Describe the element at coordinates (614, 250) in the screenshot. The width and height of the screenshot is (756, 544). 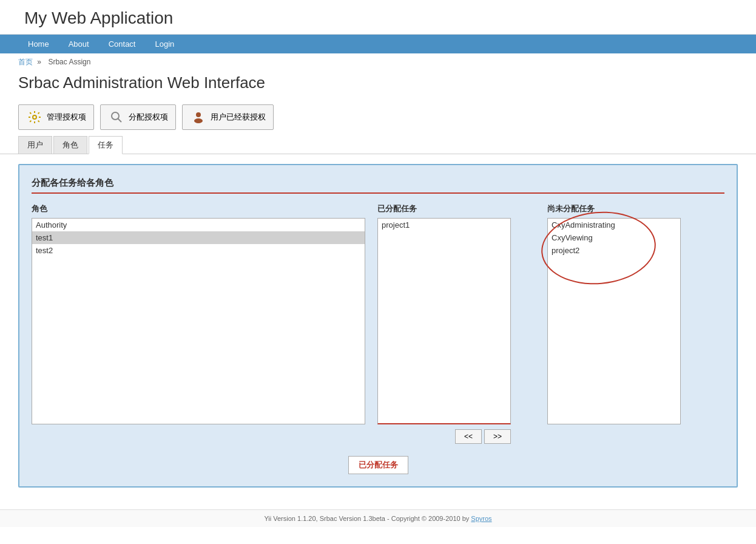
I see `unassigned-task-item: project2` at that location.